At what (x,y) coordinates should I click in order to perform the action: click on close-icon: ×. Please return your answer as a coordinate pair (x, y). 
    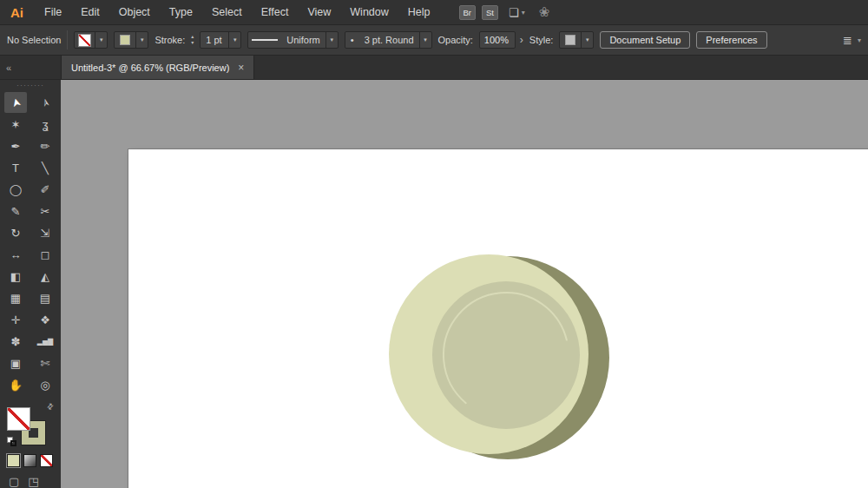
    Looking at the image, I should click on (241, 68).